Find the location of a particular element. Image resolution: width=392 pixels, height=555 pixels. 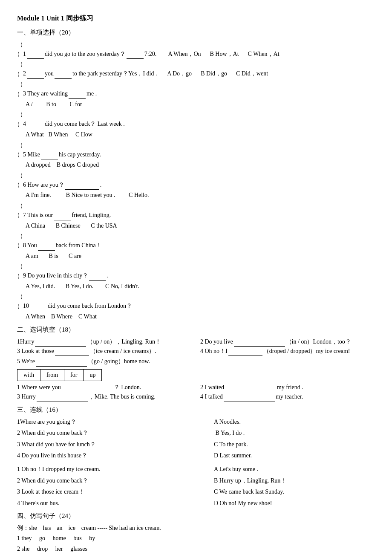

section1-header: 一、单项选择（20） is located at coordinates (196, 32).